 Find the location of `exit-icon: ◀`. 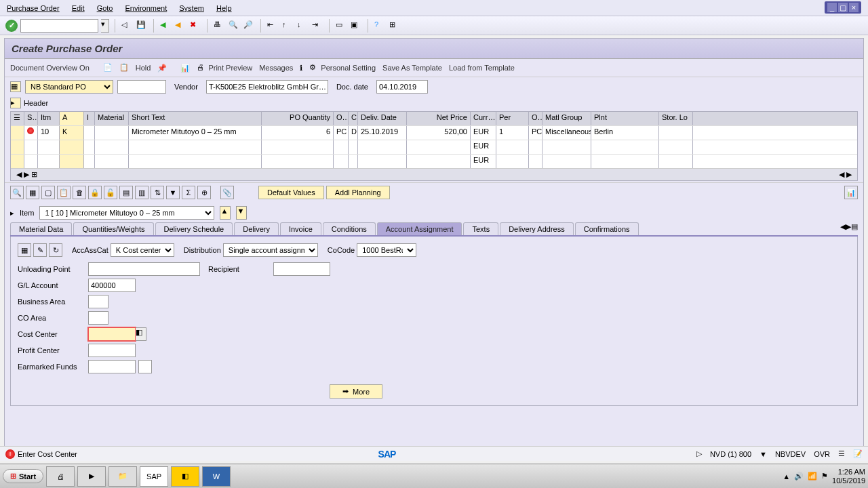

exit-icon: ◀ is located at coordinates (180, 26).